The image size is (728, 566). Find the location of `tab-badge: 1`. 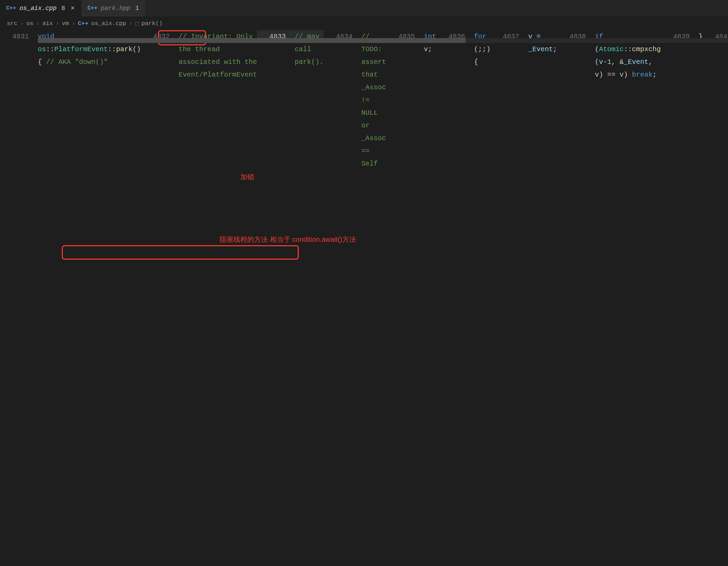

tab-badge: 1 is located at coordinates (137, 8).